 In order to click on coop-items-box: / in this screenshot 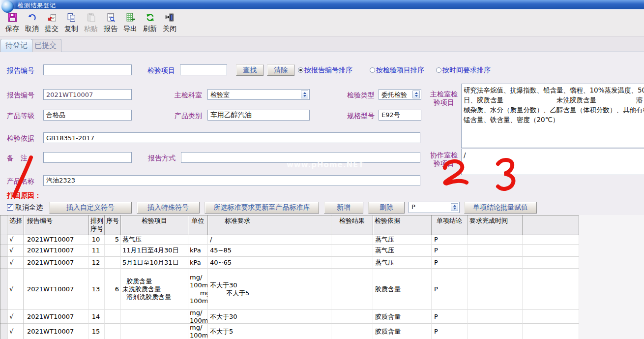, I will do `click(553, 162)`.